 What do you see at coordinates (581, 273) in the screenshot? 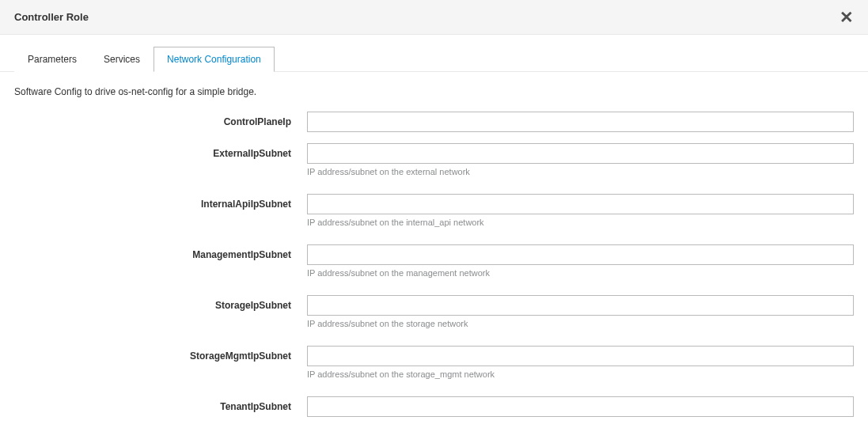
I see `help-managementipsubnet: IP address/subnet on the management netw…` at bounding box center [581, 273].